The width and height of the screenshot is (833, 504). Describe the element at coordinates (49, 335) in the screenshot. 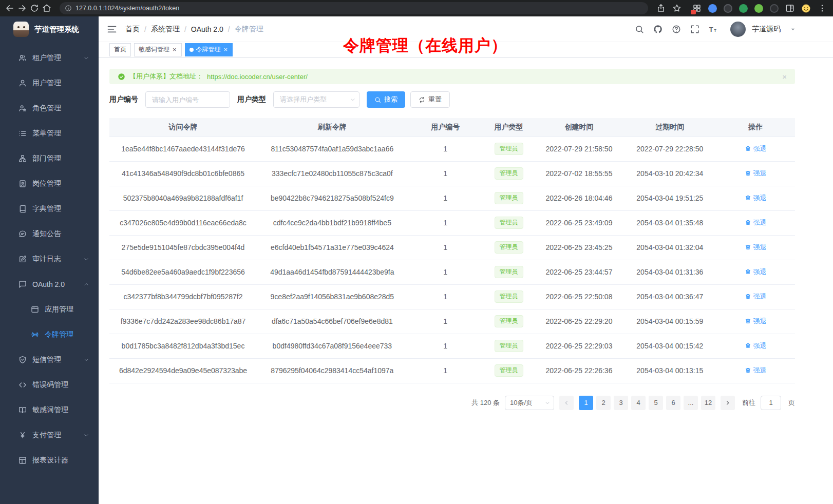

I see `sidebar-item-oauth2-token: 令牌管理` at that location.